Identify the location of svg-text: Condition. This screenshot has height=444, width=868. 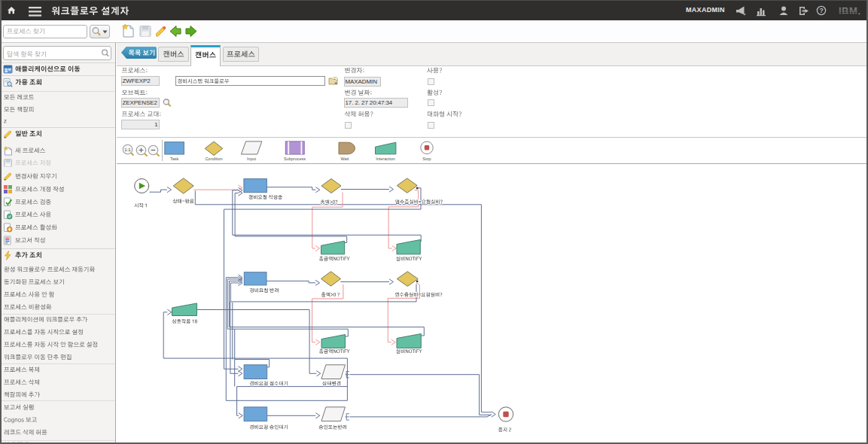
(214, 159).